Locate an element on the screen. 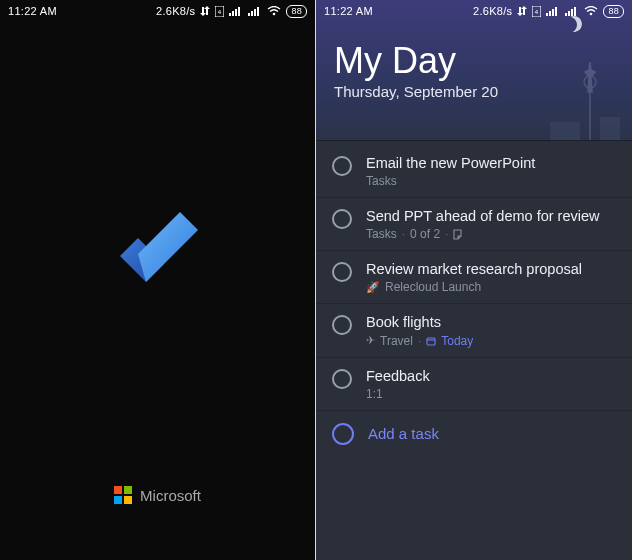 The height and width of the screenshot is (560, 633). task-title: Book flights is located at coordinates (492, 322).